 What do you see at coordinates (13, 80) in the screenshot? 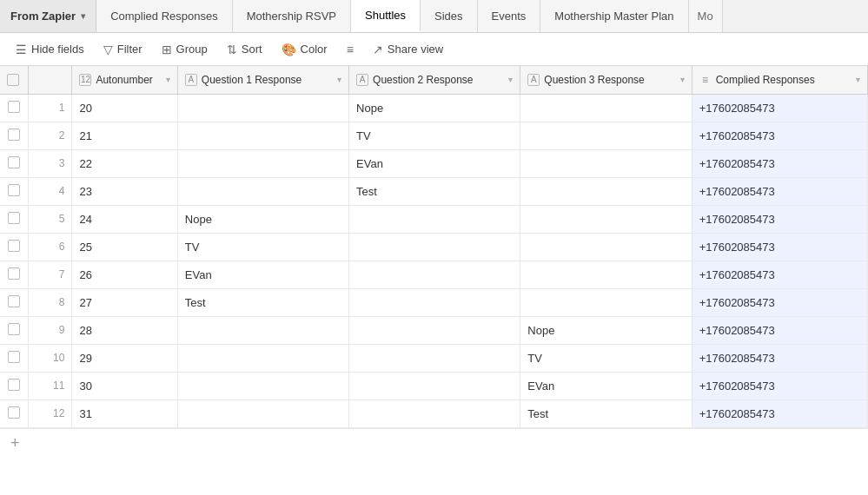
I see `select-all-checkbox` at bounding box center [13, 80].